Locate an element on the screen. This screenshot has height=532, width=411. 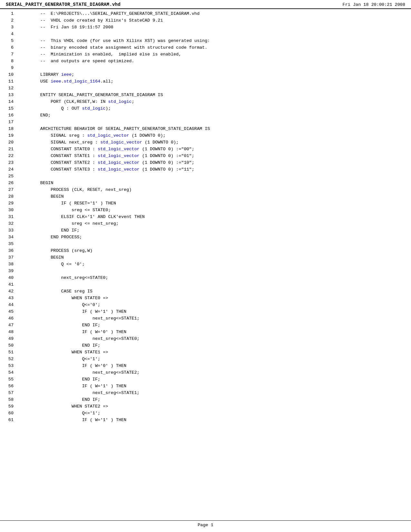
code-line: 48 IF ( W='0' ) THEN is located at coordinates (206, 332).